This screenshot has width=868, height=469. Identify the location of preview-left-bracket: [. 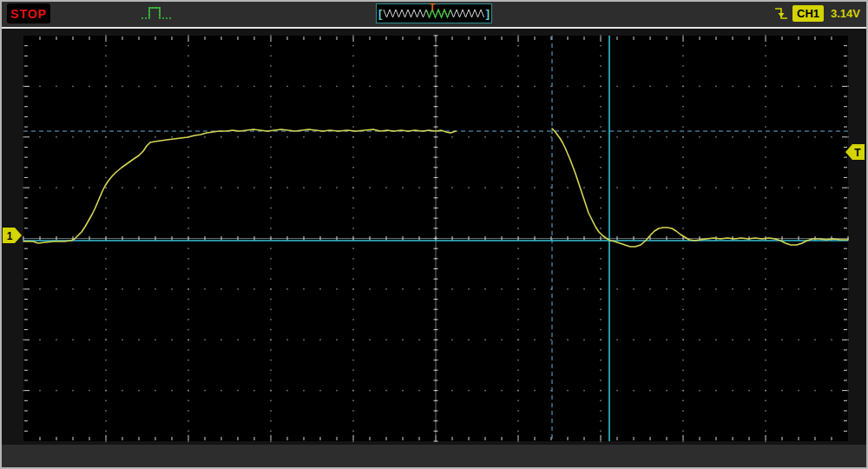
(380, 14).